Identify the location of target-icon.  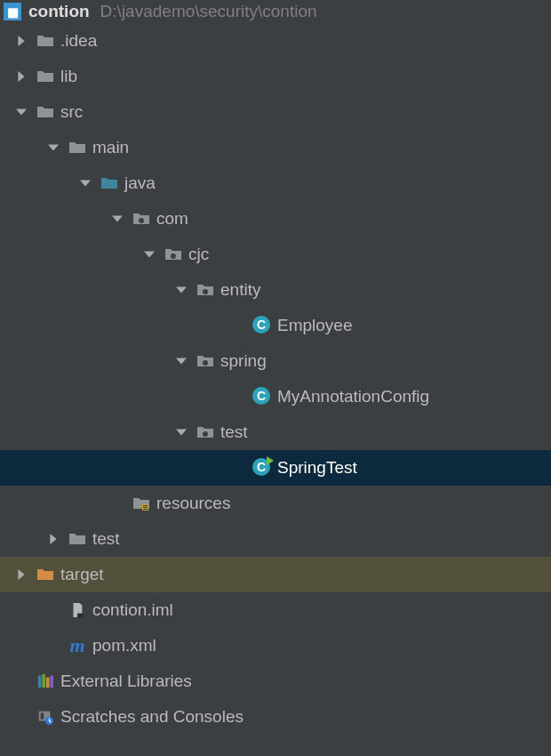
(45, 575).